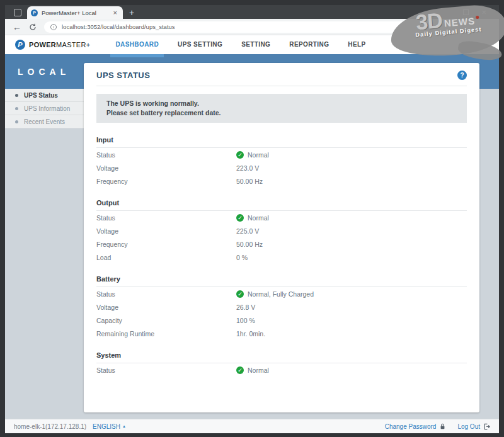 The width and height of the screenshot is (504, 437). Describe the element at coordinates (75, 13) in the screenshot. I see `browser-tab: P PowerMaster+ Local ×` at that location.